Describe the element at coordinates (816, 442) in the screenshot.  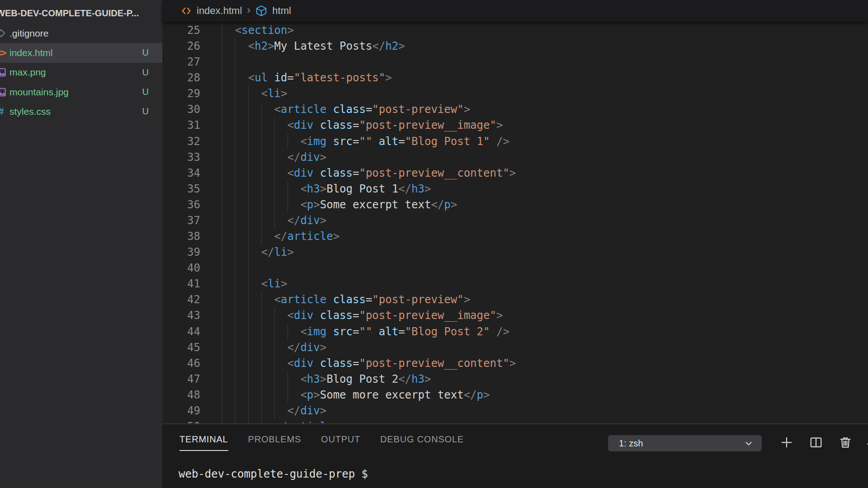
I see `split-terminal-icon` at that location.